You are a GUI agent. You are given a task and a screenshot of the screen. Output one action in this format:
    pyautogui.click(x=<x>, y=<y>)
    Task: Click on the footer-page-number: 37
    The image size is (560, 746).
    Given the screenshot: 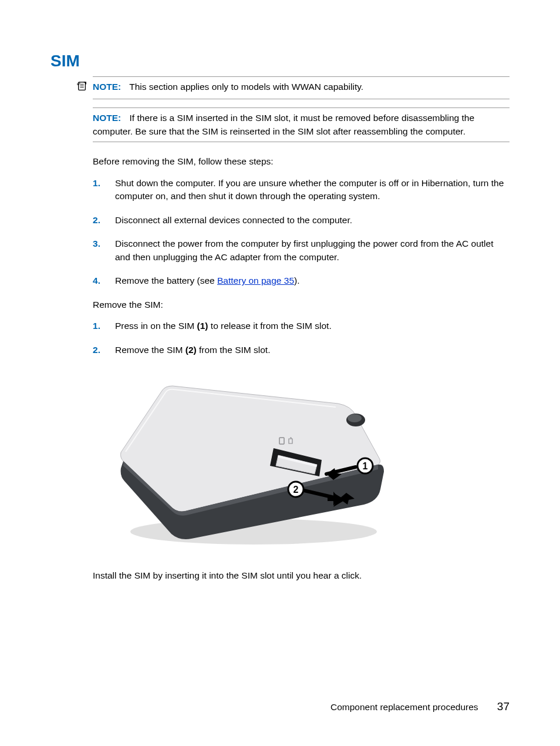 What is the action you would take?
    pyautogui.click(x=504, y=706)
    